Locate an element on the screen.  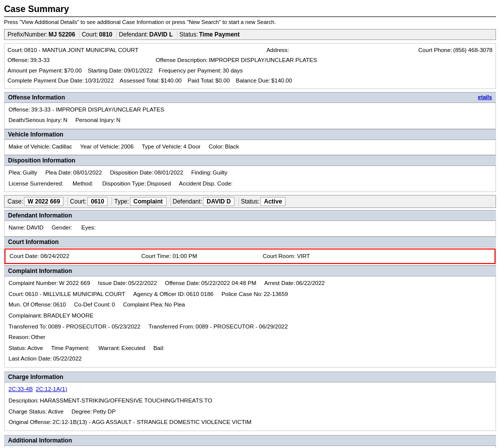
court-label: Court: is located at coordinates (90, 34).